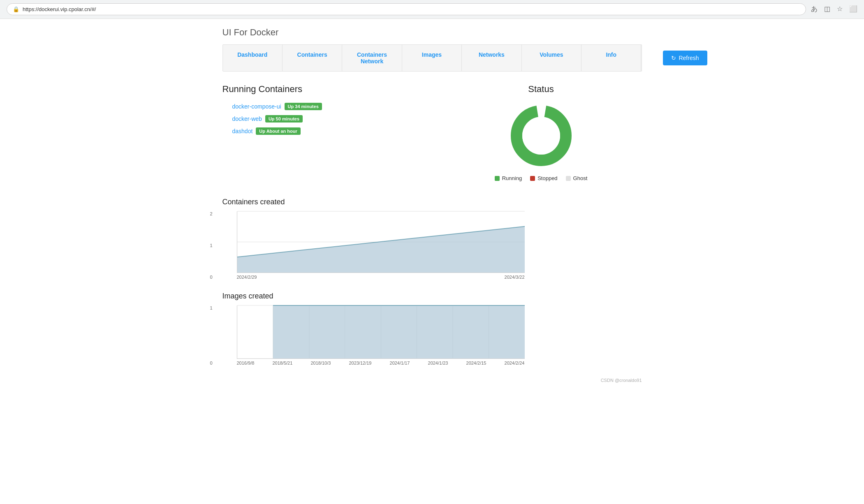 The image size is (864, 504). Describe the element at coordinates (515, 277) in the screenshot. I see `x-label-end: 2024/3/22` at that location.